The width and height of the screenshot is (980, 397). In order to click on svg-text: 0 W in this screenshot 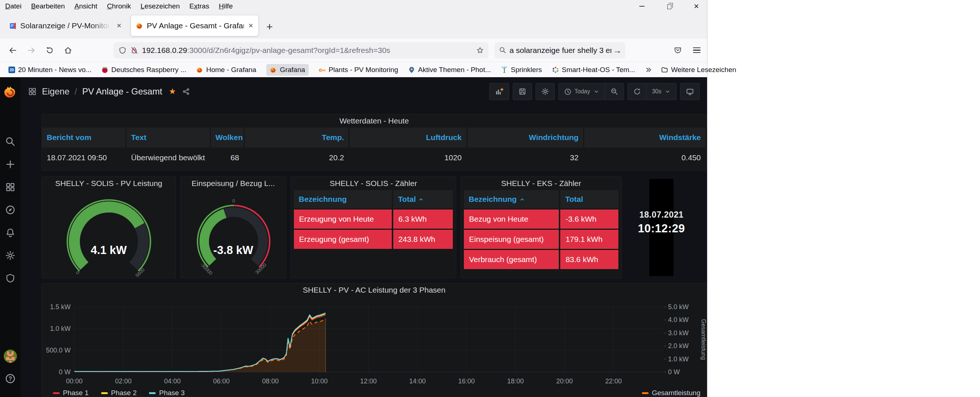, I will do `click(65, 372)`.